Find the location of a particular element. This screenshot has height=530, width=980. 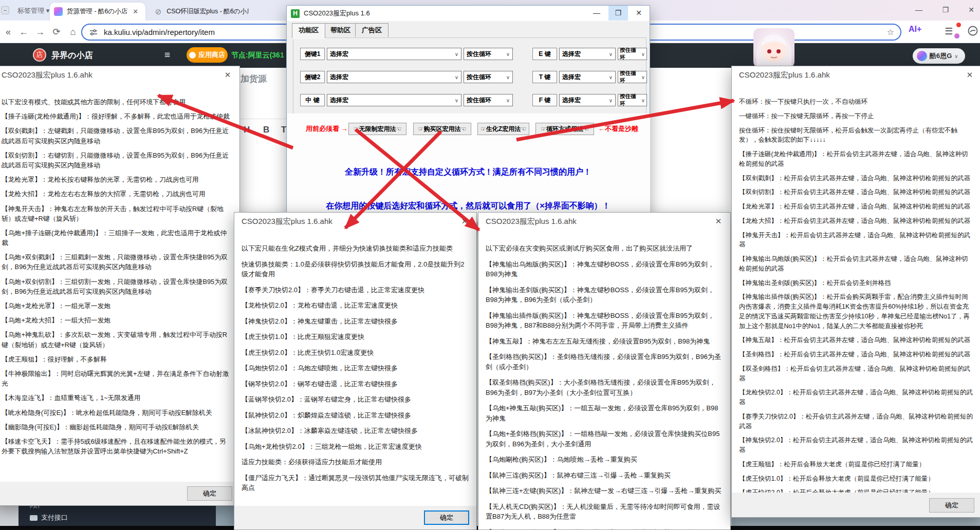

home-icon: ⌂ is located at coordinates (73, 32).